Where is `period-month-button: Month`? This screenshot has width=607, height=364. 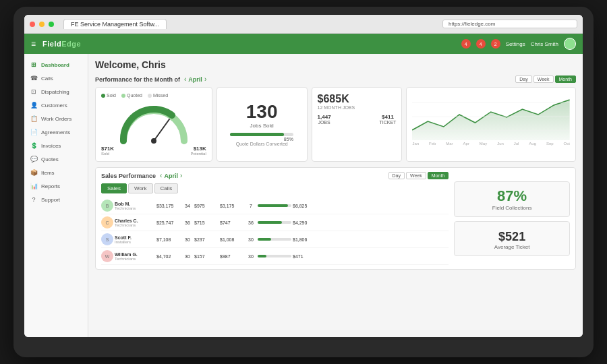
period-month-button: Month is located at coordinates (565, 80).